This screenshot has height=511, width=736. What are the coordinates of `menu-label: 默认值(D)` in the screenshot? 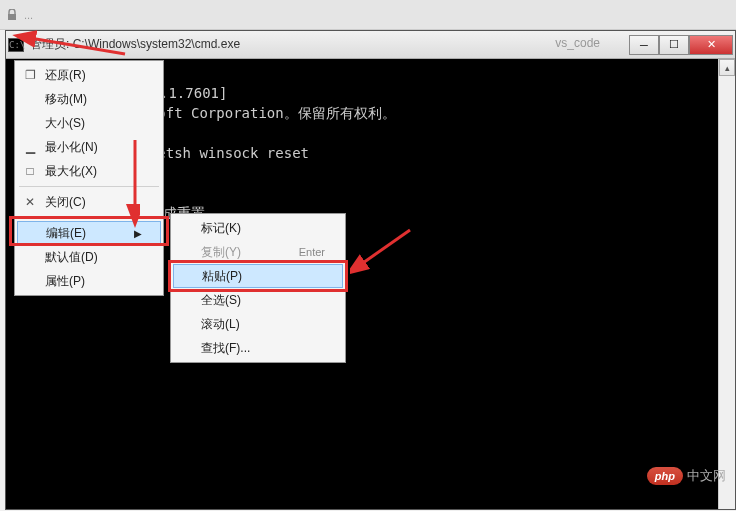 It's located at (72, 258).